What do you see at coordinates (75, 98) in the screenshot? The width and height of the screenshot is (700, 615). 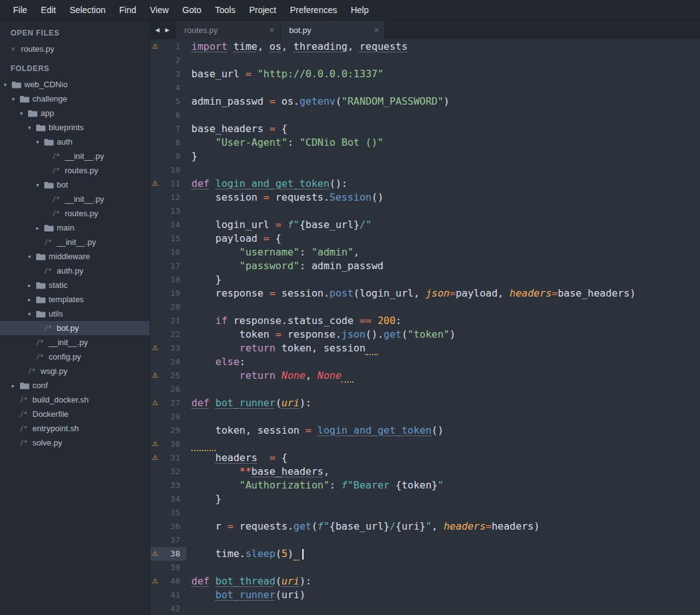 I see `tree-folder-challenge: ▾challenge` at bounding box center [75, 98].